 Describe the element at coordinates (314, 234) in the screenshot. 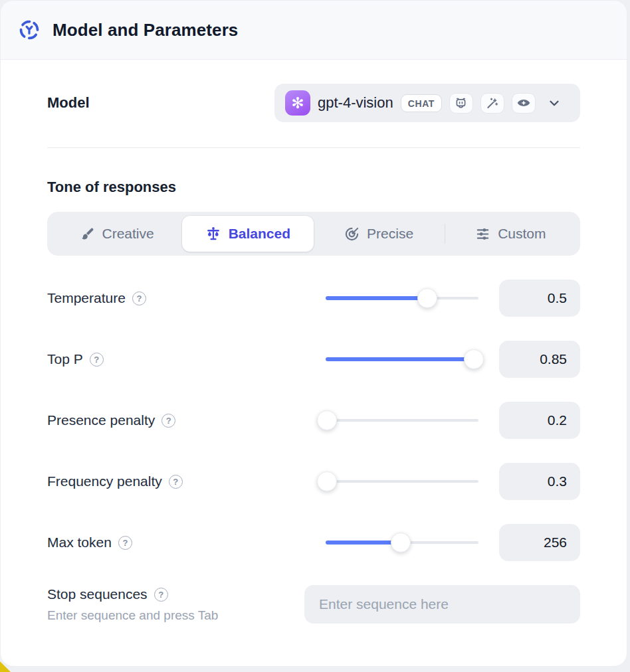

I see `tone-tab-bar: Creative Balanced` at that location.